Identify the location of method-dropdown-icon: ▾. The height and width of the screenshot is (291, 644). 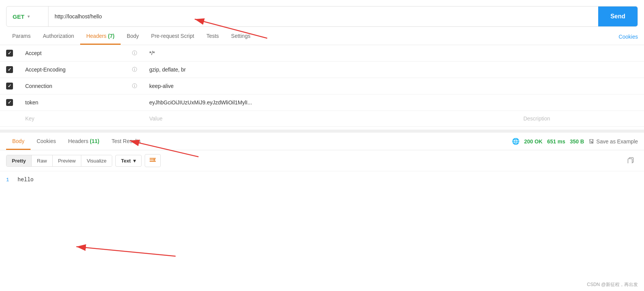
(29, 16).